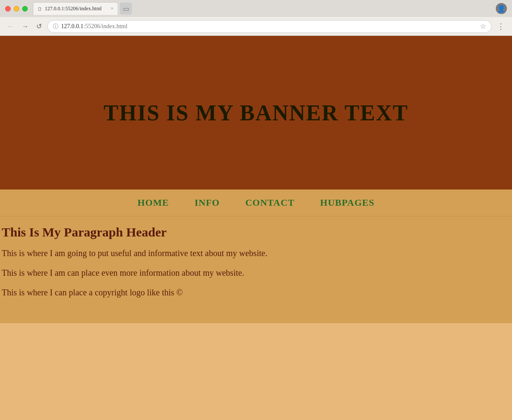  Describe the element at coordinates (483, 26) in the screenshot. I see `bookmark-icon: ☆` at that location.